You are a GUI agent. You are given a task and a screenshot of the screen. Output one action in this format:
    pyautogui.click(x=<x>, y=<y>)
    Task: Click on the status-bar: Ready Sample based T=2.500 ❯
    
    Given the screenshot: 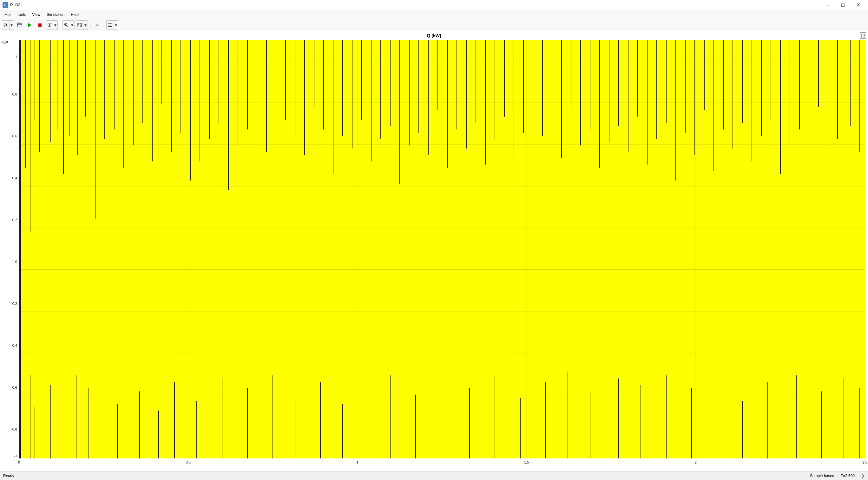 What is the action you would take?
    pyautogui.click(x=434, y=476)
    